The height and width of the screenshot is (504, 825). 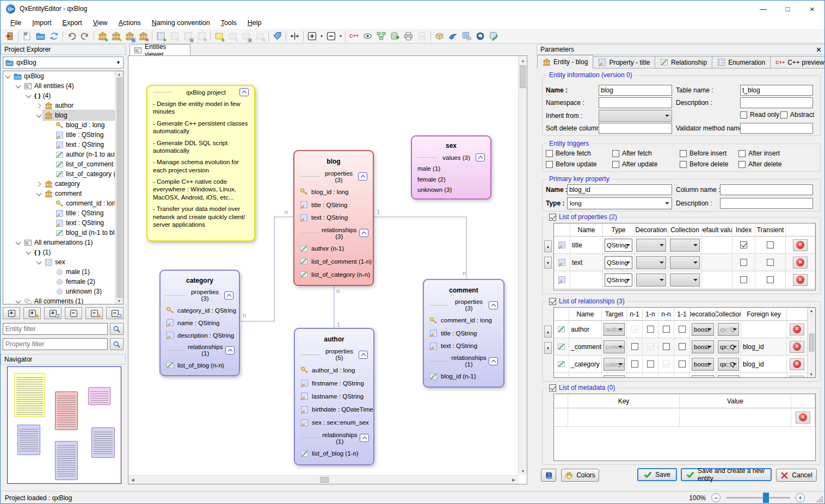 What do you see at coordinates (464, 333) in the screenshot?
I see `entity-comment: comment properties (3) comment_id : long…` at bounding box center [464, 333].